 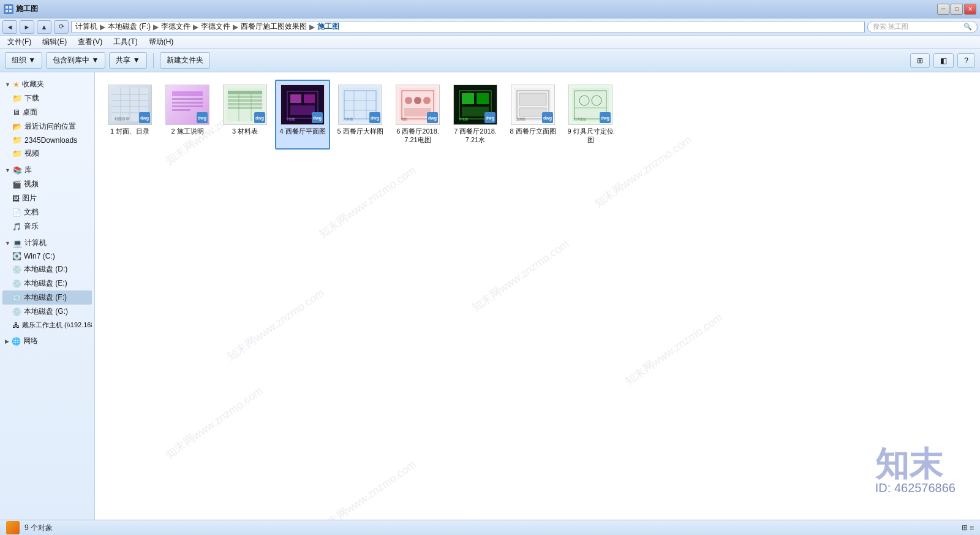 I want to click on favorites-section: ▼ ★ 收藏夹 📁 下载 🖥 桌面 📂 最近访问的位置 📁 2345Downlo…, so click(x=47, y=119).